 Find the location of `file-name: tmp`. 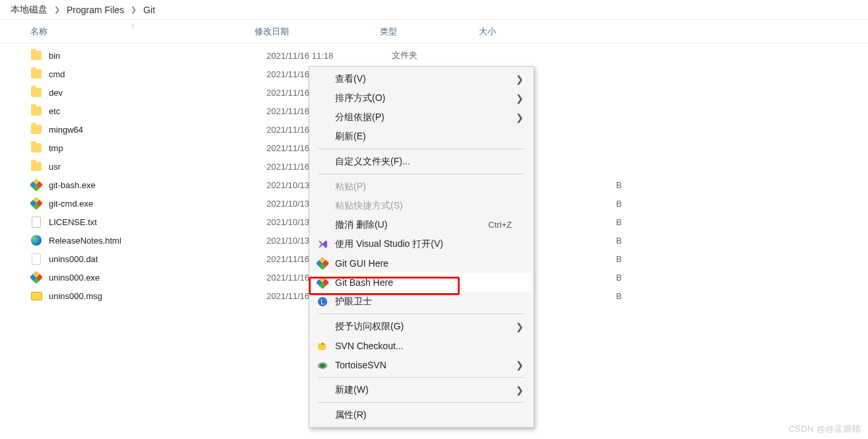

file-name: tmp is located at coordinates (144, 148).